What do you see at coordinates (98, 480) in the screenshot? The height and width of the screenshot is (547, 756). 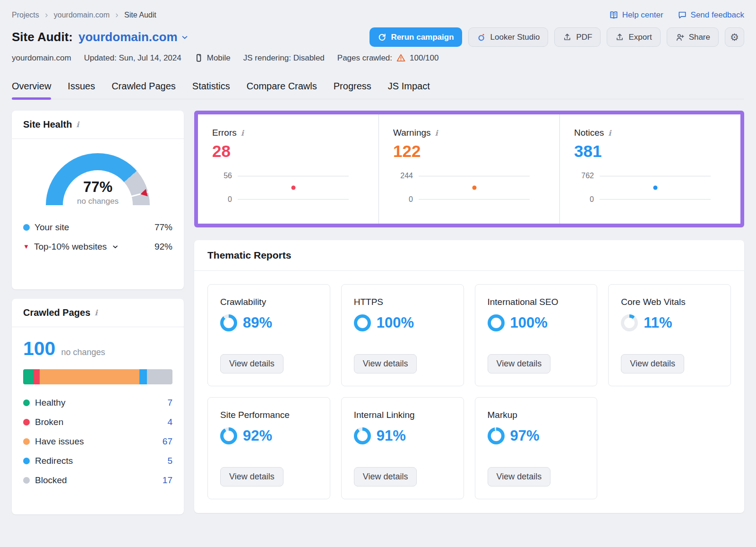 I see `legend-row-blocked: Blocked 17` at bounding box center [98, 480].